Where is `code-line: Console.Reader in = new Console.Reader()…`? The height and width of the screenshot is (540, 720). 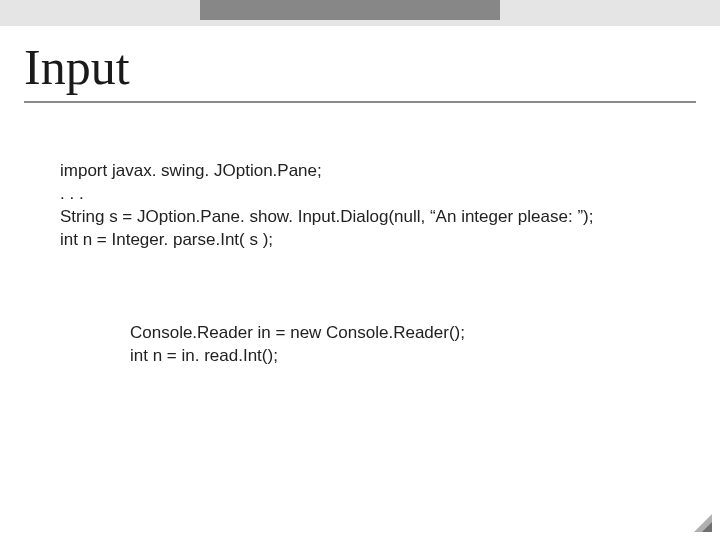
code-line: Console.Reader in = new Console.Reader()… is located at coordinates (415, 334).